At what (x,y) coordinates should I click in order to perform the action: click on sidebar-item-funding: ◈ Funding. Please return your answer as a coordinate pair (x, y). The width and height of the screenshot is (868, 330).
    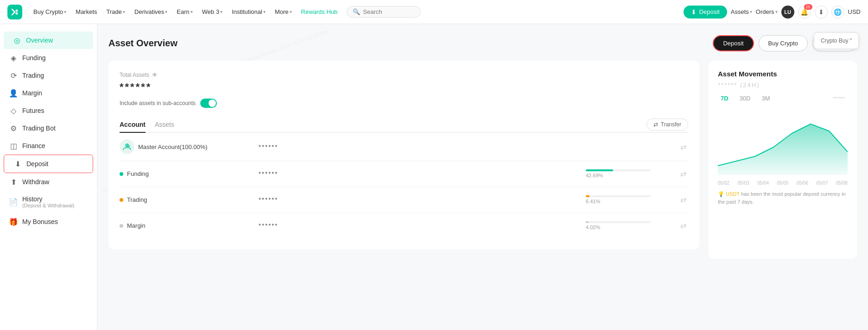
    Looking at the image, I should click on (48, 58).